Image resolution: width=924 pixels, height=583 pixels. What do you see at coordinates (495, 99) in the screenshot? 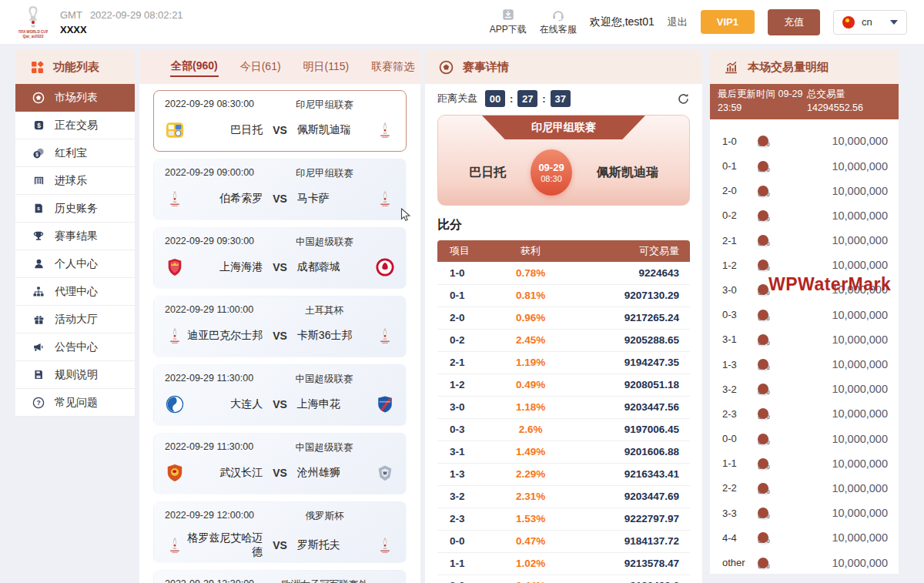
I see `countdown-hours: 00` at bounding box center [495, 99].